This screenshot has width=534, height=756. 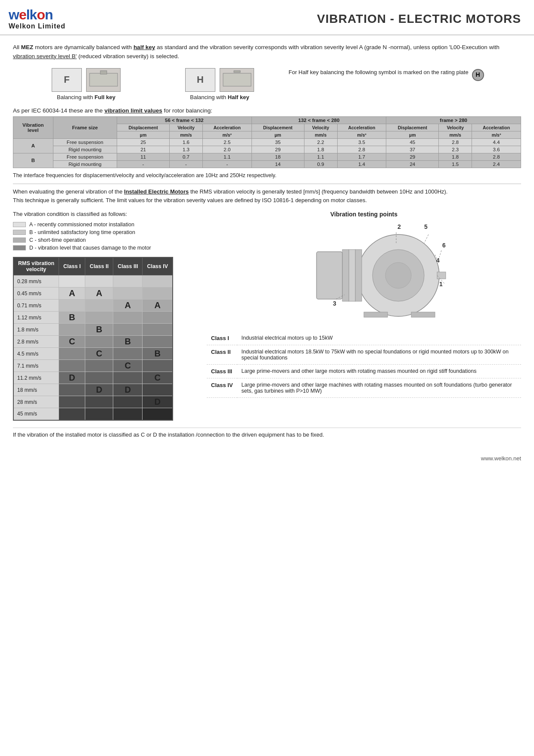 What do you see at coordinates (222, 338) in the screenshot?
I see `class-label: Class I` at bounding box center [222, 338].